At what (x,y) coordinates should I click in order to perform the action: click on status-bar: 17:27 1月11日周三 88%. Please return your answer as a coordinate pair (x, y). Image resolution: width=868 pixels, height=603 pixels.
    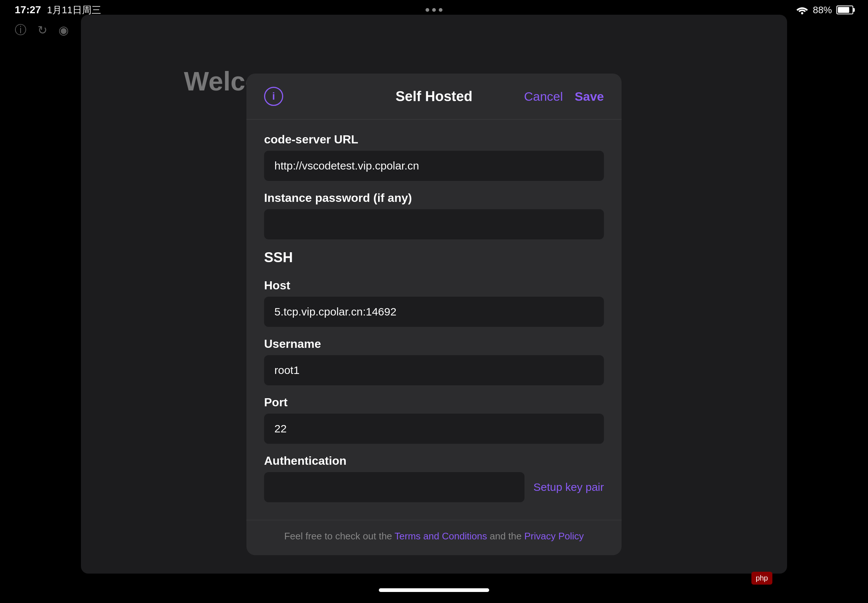
    Looking at the image, I should click on (434, 10).